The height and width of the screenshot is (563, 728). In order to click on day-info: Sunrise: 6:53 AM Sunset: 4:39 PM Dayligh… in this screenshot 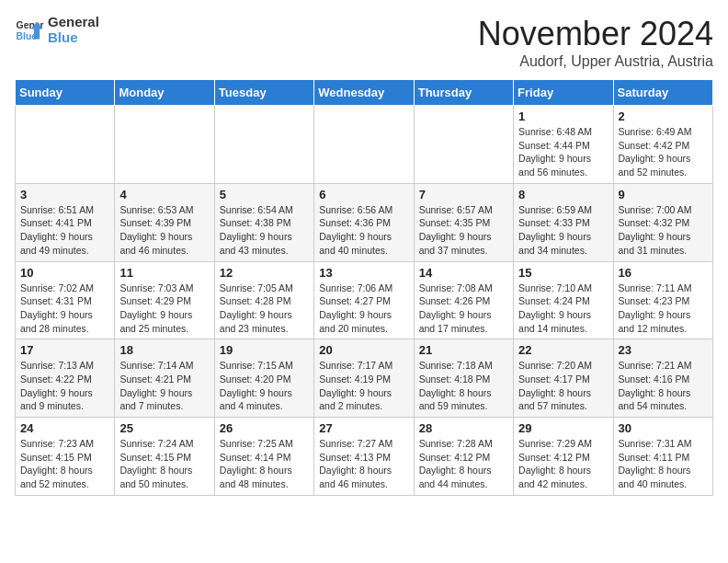, I will do `click(164, 230)`.